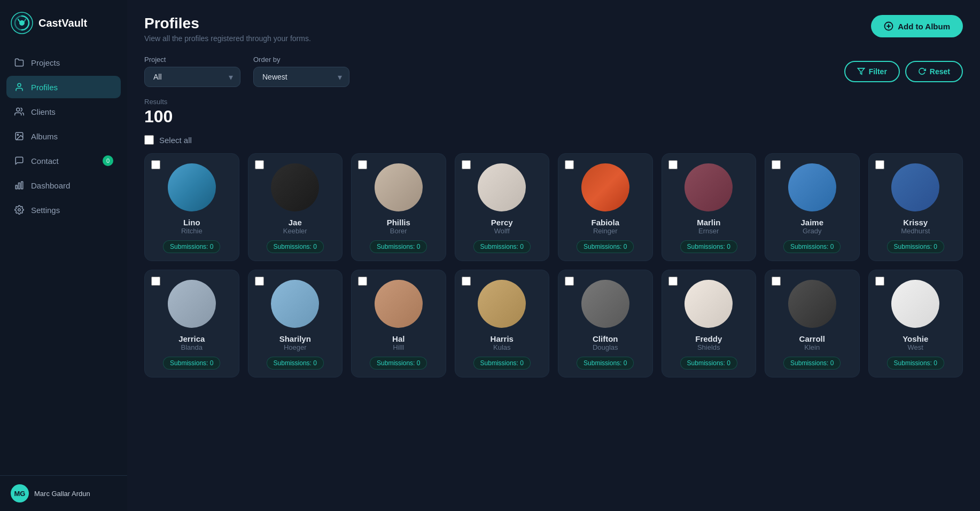 The width and height of the screenshot is (980, 511). Describe the element at coordinates (878, 72) in the screenshot. I see `filter-btn-label: Filter` at that location.